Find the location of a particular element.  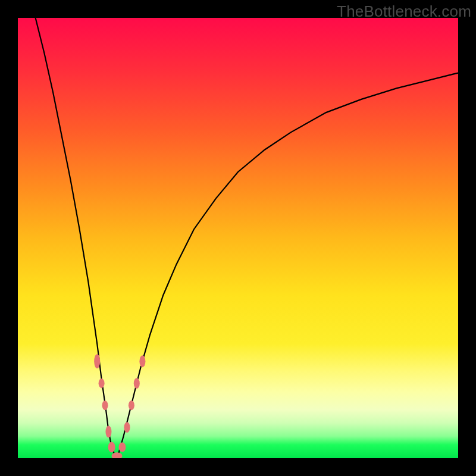

bead-group is located at coordinates (120, 406).